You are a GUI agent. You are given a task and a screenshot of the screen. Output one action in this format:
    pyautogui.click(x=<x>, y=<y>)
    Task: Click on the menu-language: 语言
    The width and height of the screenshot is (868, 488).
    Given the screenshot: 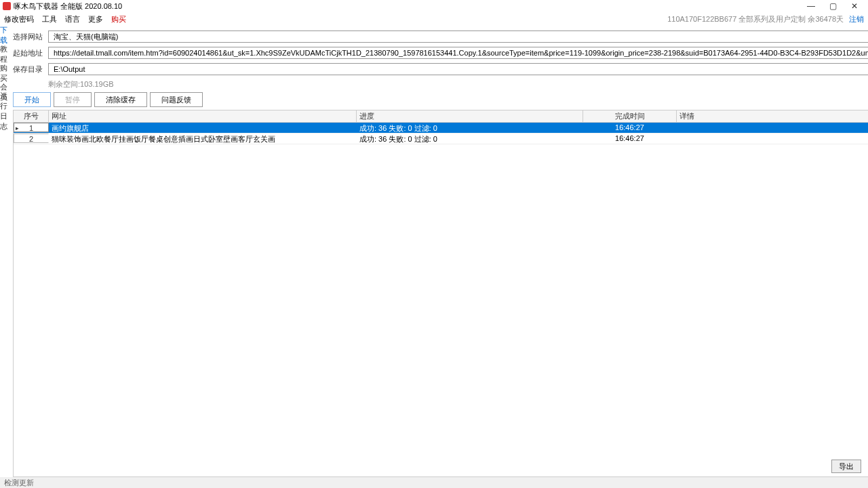 What is the action you would take?
    pyautogui.click(x=73, y=19)
    